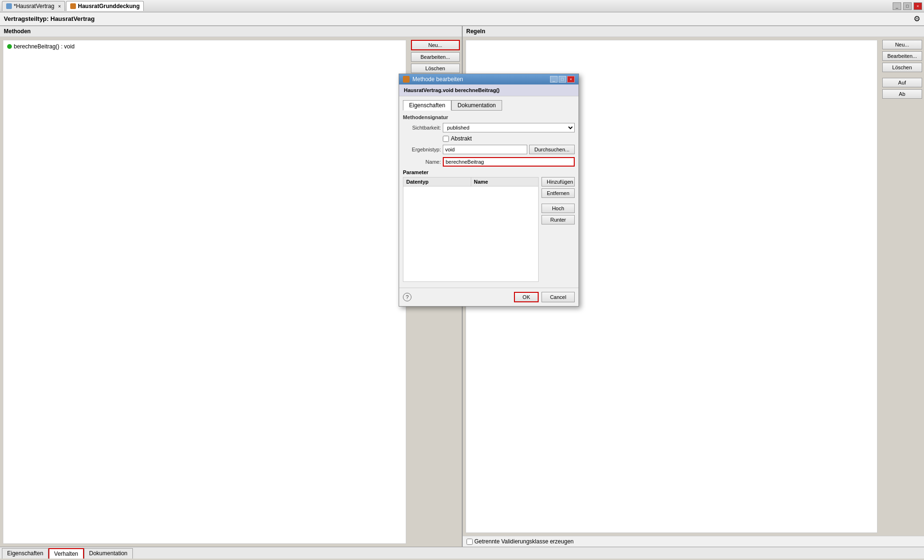 This screenshot has width=924, height=560. What do you see at coordinates (25, 553) in the screenshot?
I see `bottom-tab-eigenschaften-label: Eigenschaften` at bounding box center [25, 553].